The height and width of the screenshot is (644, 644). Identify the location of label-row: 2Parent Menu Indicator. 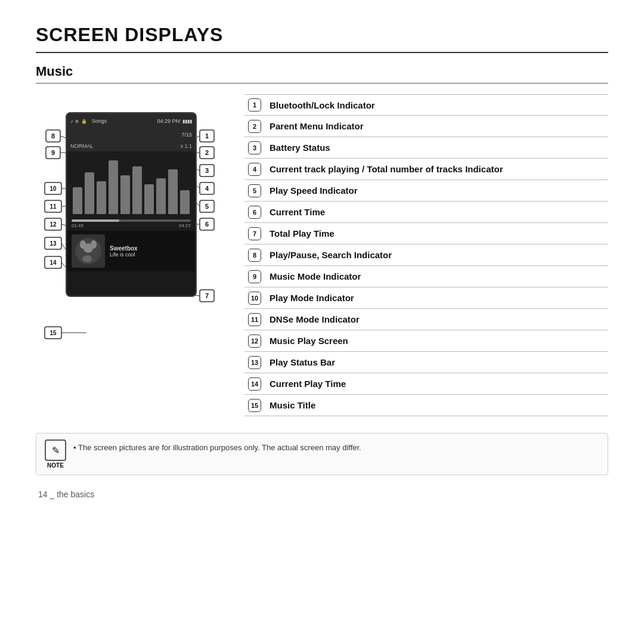
(426, 126).